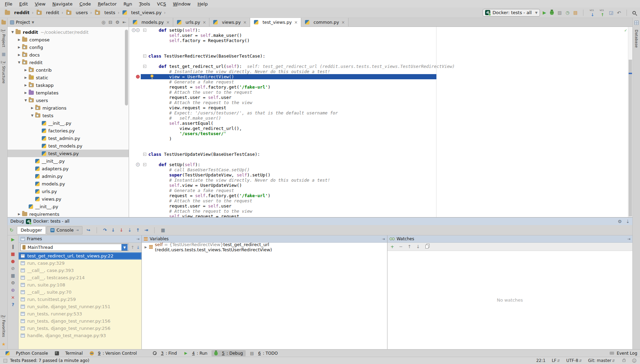  Describe the element at coordinates (163, 230) in the screenshot. I see `evaluate-expression-icon: ▦` at that location.